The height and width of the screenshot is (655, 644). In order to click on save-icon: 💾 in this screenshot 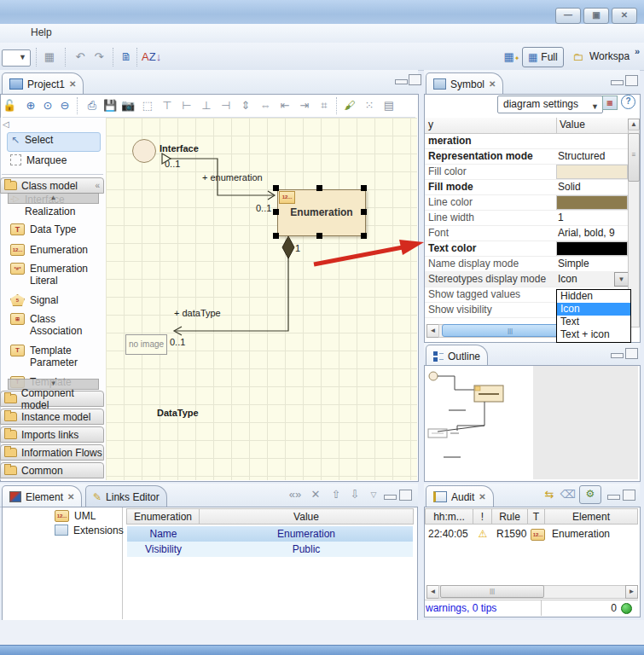, I will do `click(110, 106)`.